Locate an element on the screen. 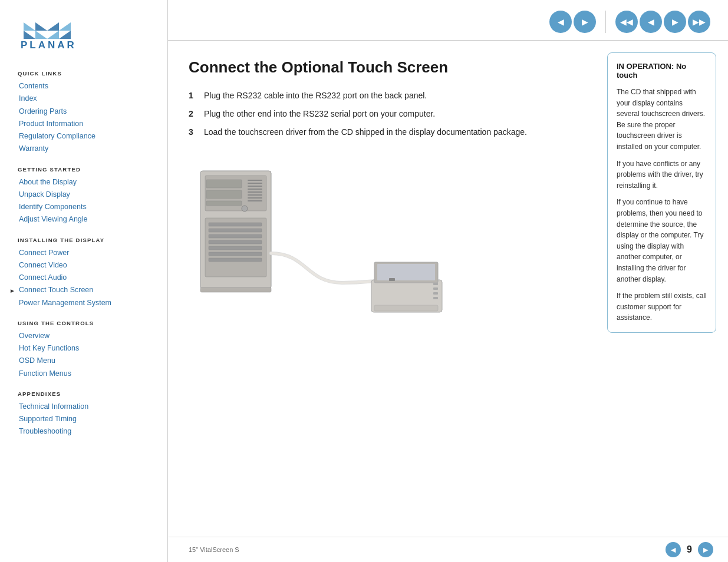  logo-area: PLANAR is located at coordinates (87, 35).